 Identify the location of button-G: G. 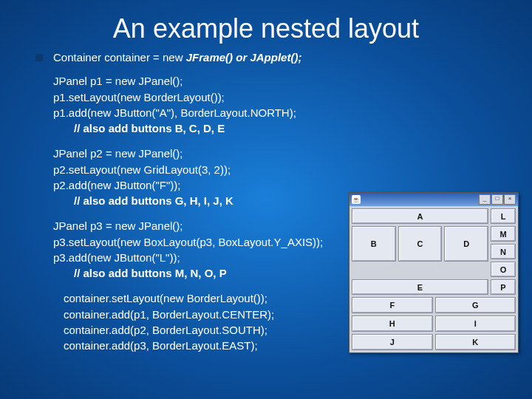
(476, 305).